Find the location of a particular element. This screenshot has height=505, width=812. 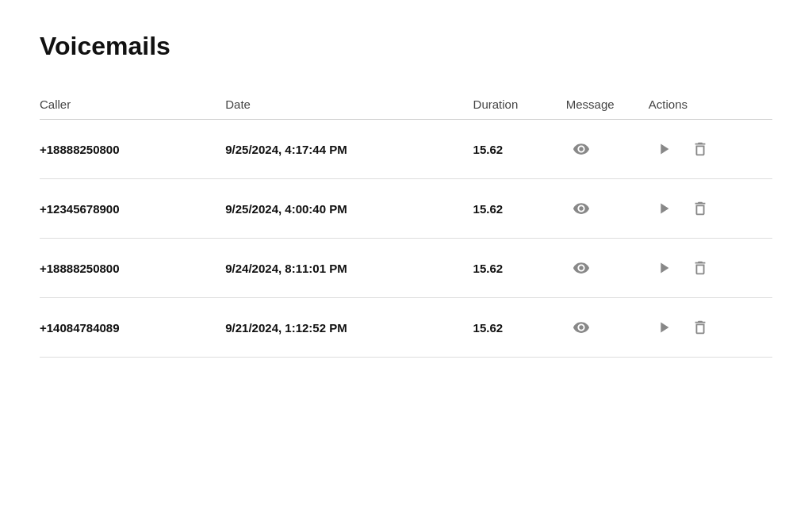

cell-date: 9/21/2024, 1:12:52 PM is located at coordinates (349, 328).